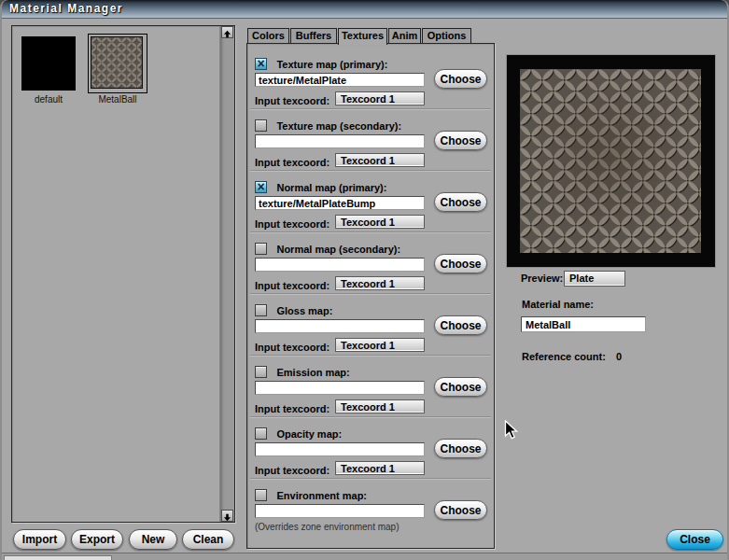  What do you see at coordinates (299, 431) in the screenshot?
I see `check-row: Opacity map:` at bounding box center [299, 431].